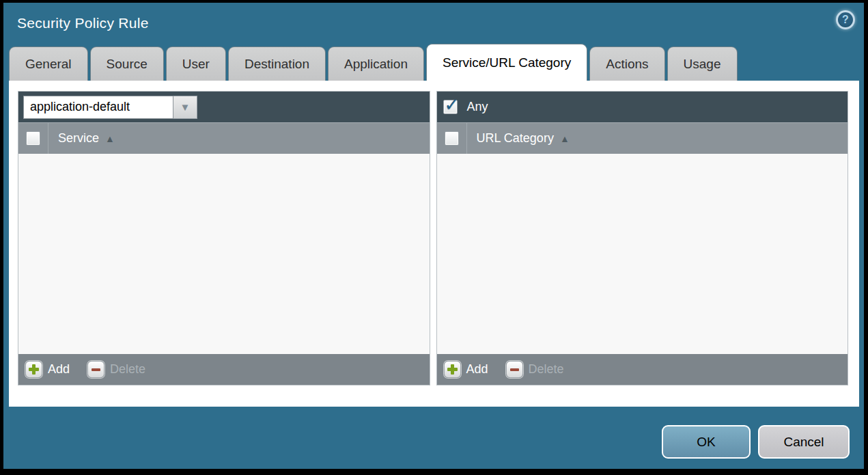 Image resolution: width=868 pixels, height=475 pixels. Describe the element at coordinates (523, 138) in the screenshot. I see `url-category-column-header: URL Category ▲` at that location.